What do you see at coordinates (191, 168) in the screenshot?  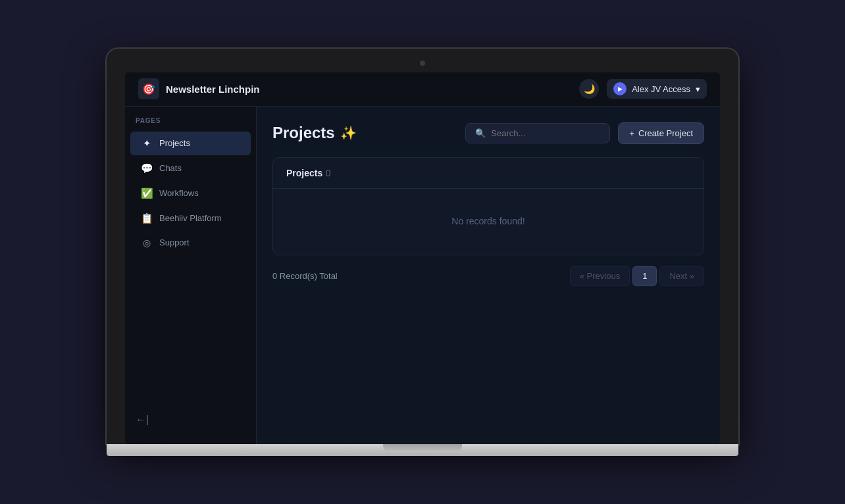 I see `sidebar-item-chats: 💬 Chats` at bounding box center [191, 168].